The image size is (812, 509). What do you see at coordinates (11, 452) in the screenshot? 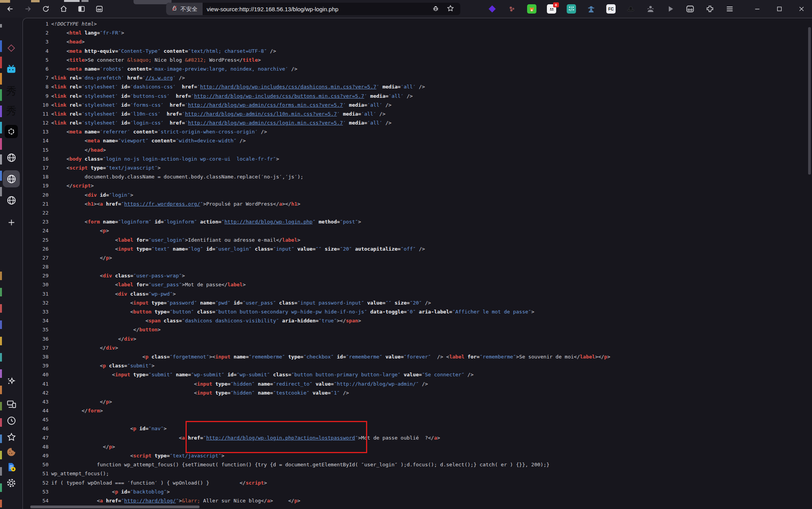
I see `sidebar-cookie-icon` at bounding box center [11, 452].